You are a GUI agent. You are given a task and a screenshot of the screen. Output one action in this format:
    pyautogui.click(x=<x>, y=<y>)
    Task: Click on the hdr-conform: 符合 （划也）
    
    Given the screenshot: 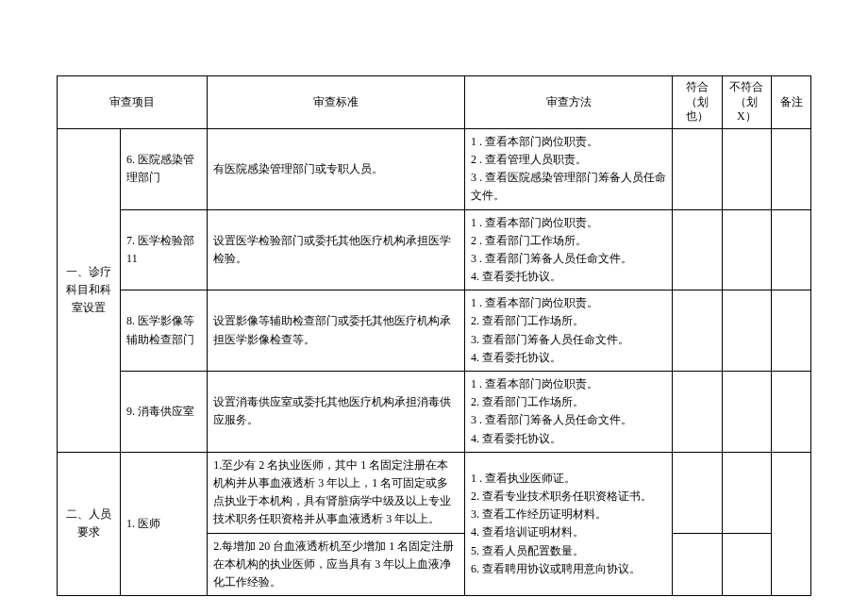 What is the action you would take?
    pyautogui.click(x=697, y=103)
    